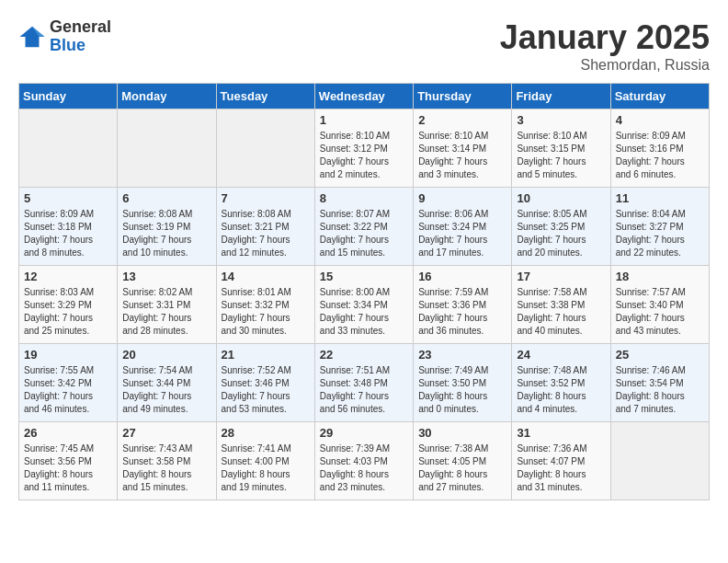  Describe the element at coordinates (462, 234) in the screenshot. I see `day-info: Sunrise: 8:06 AM Sunset: 3:24 PM Dayligh…` at that location.